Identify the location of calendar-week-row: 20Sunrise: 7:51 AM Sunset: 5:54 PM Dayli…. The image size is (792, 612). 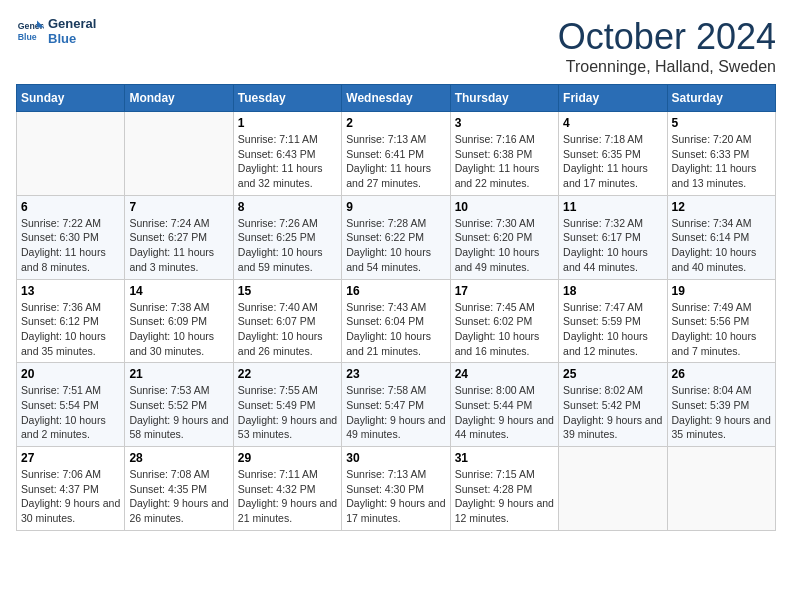
(396, 405).